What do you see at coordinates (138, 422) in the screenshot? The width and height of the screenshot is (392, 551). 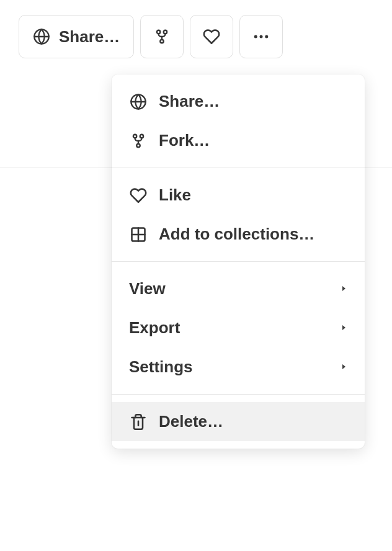 I see `trash-icon` at bounding box center [138, 422].